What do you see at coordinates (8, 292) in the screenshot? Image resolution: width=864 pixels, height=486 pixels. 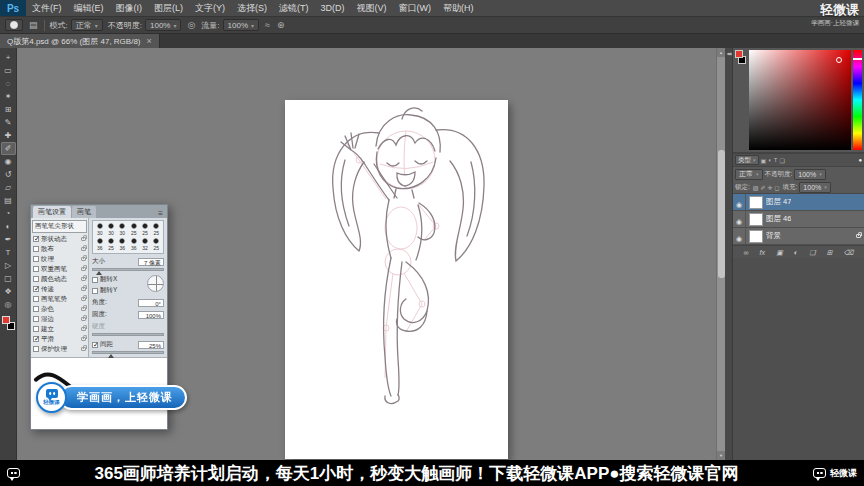 I see `hand-tool: ❖` at bounding box center [8, 292].